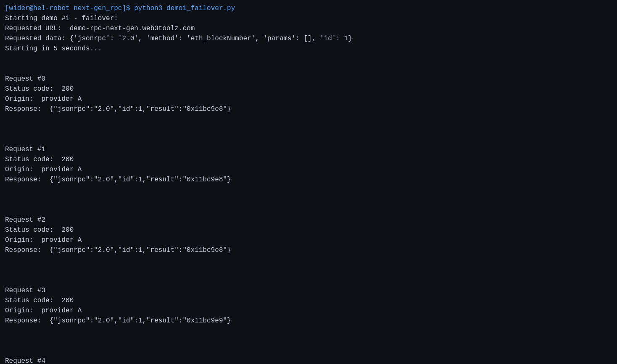 This screenshot has width=617, height=364. What do you see at coordinates (308, 220) in the screenshot?
I see `terminal-line: Request #2` at bounding box center [308, 220].